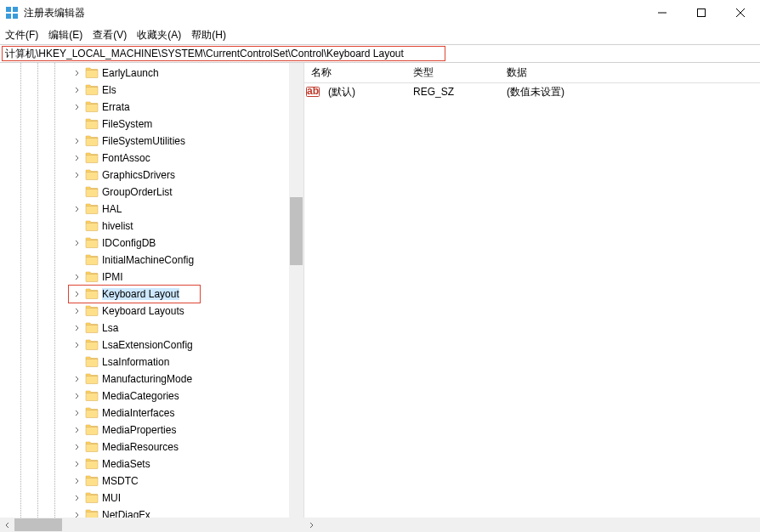 The width and height of the screenshot is (760, 532). I want to click on tree-item: LsaInformation, so click(151, 362).